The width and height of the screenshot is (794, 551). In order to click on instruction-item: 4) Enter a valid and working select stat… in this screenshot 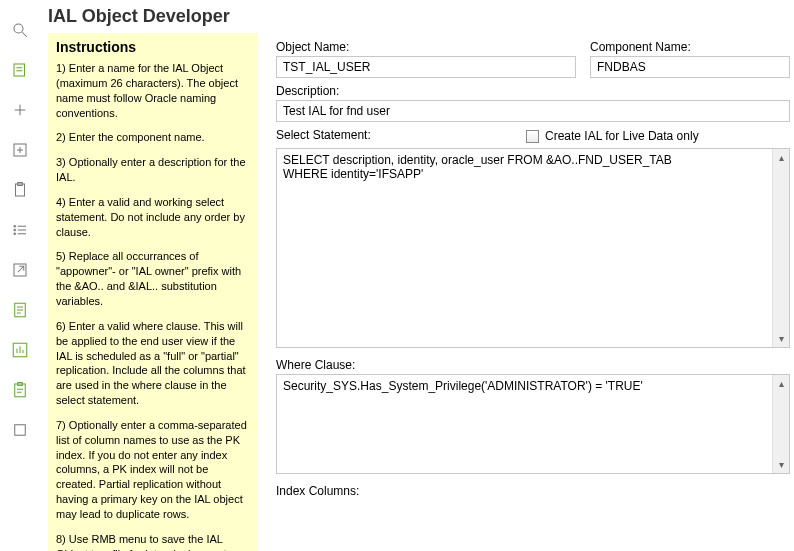, I will do `click(153, 218)`.